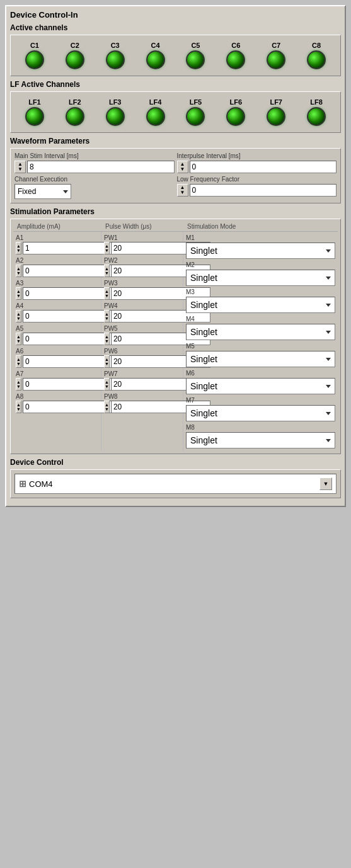  I want to click on hf-channel-c6: C6, so click(236, 55).